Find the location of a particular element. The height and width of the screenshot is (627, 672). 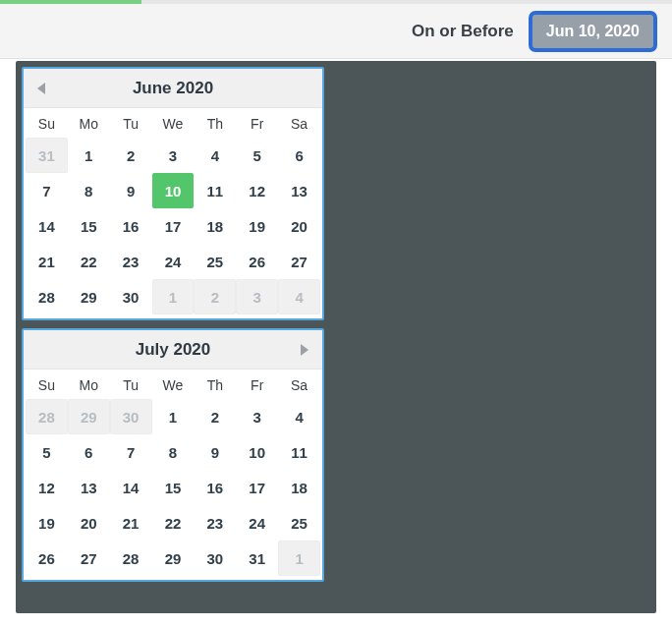

day-other-month: 28 is located at coordinates (47, 417).